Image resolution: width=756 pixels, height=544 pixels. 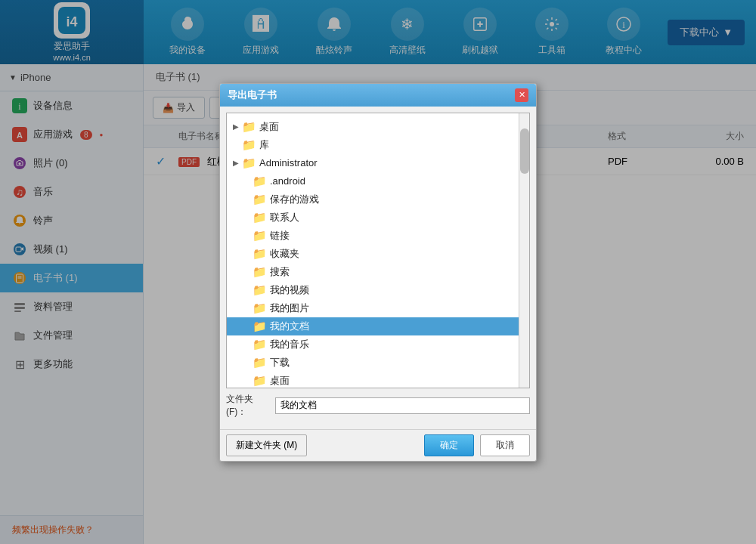 I want to click on tree-item: 📁 库, so click(x=373, y=145).